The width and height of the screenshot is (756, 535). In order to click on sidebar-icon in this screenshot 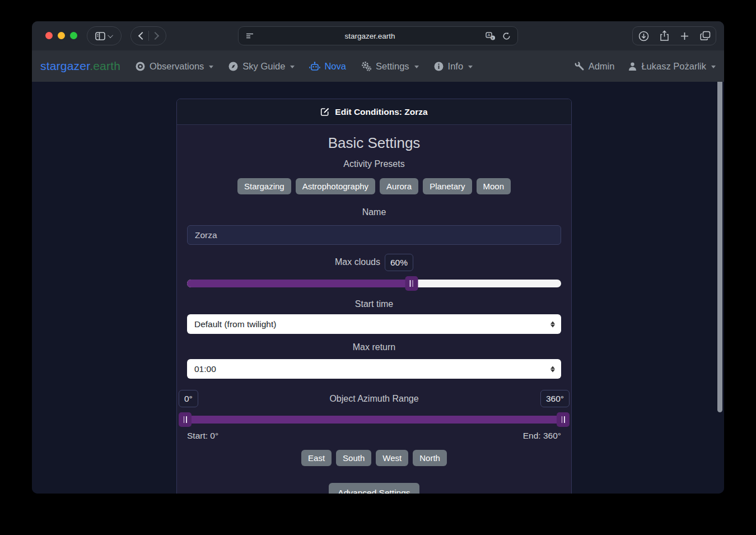, I will do `click(100, 36)`.